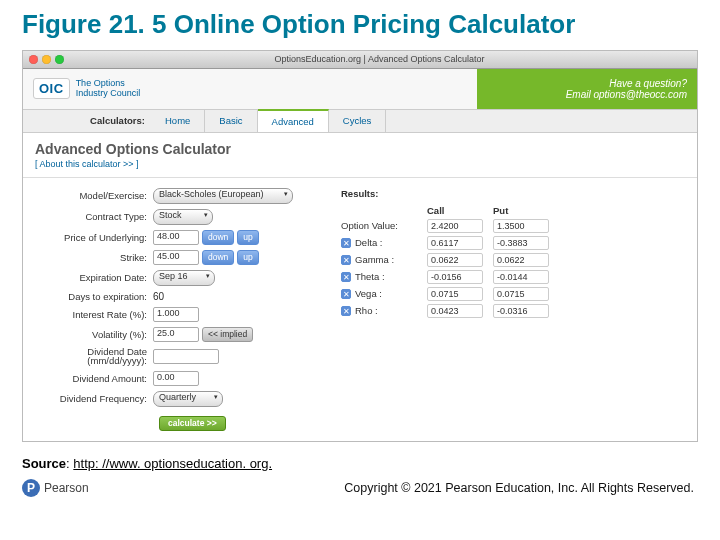  What do you see at coordinates (360, 464) in the screenshot?
I see `source-line: Source: http: //www. optionseducation. o…` at bounding box center [360, 464].